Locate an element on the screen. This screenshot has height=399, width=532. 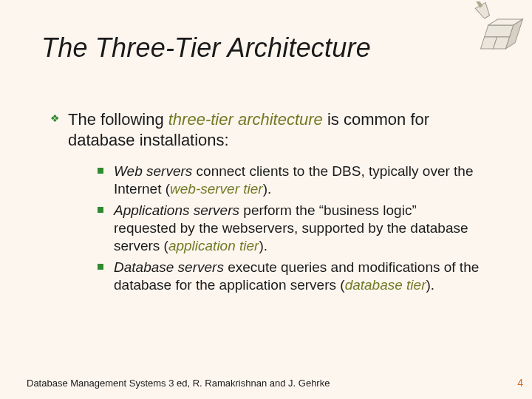
list-item: Web servers connect clients to the DBS, … is located at coordinates (290, 180).